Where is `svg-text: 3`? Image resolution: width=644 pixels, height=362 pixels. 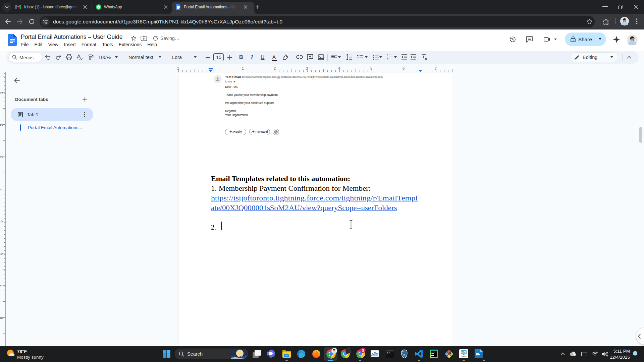
svg-text: 3 is located at coordinates (388, 59).